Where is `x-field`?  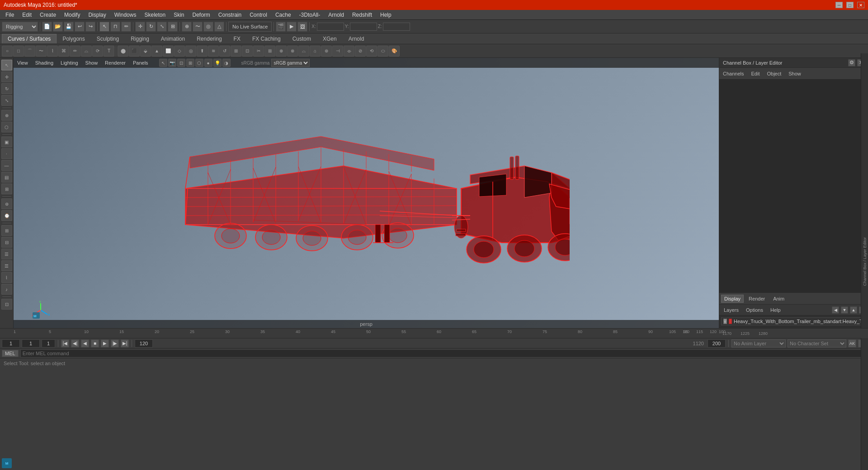
x-field is located at coordinates (330, 27).